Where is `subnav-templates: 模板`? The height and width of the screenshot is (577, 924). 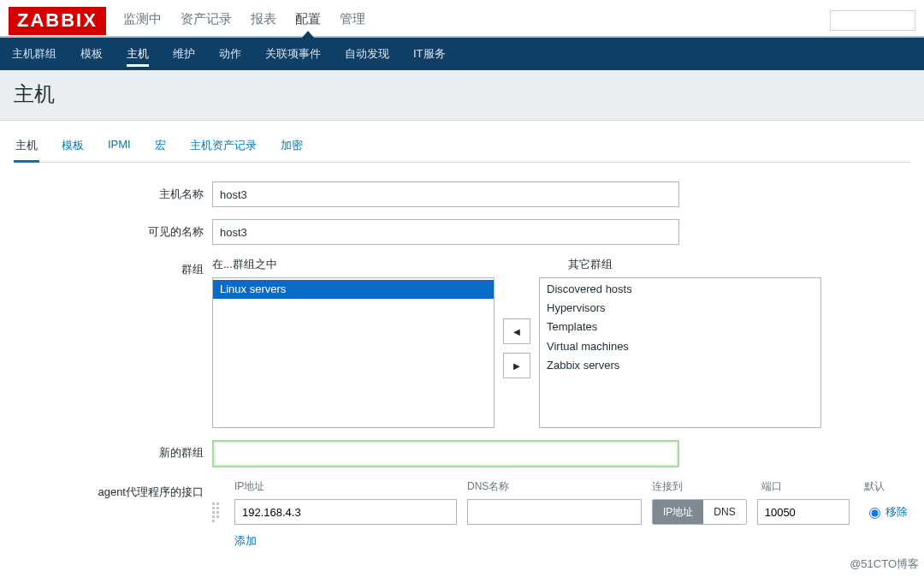 subnav-templates: 模板 is located at coordinates (92, 54).